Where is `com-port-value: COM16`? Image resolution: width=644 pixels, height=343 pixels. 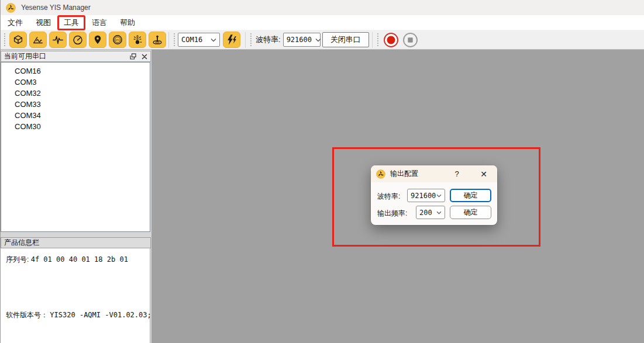
com-port-value: COM16 is located at coordinates (192, 40).